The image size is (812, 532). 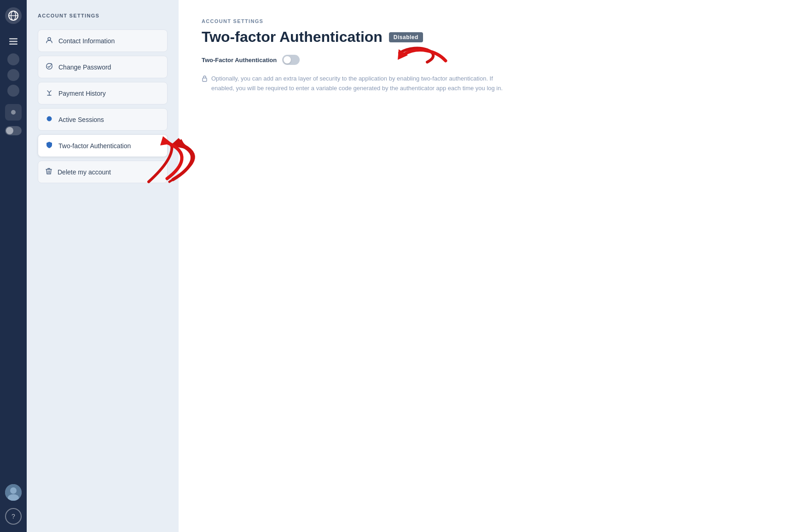 I want to click on delete-icon, so click(x=49, y=172).